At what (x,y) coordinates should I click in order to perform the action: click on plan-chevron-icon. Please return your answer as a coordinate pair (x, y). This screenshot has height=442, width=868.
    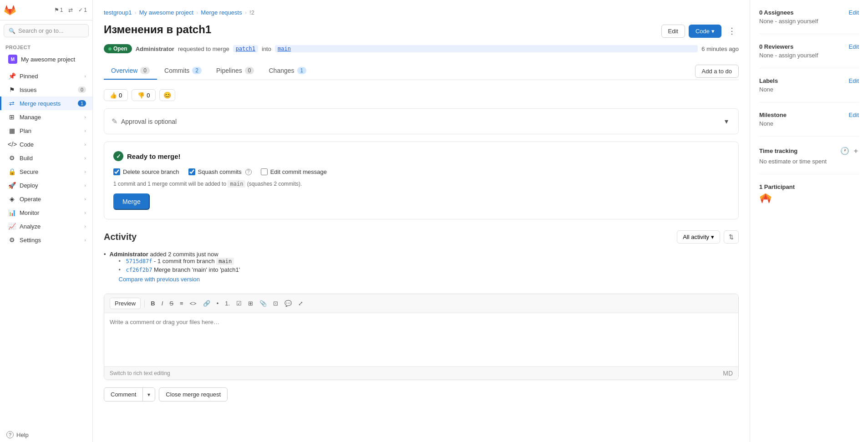
    Looking at the image, I should click on (85, 131).